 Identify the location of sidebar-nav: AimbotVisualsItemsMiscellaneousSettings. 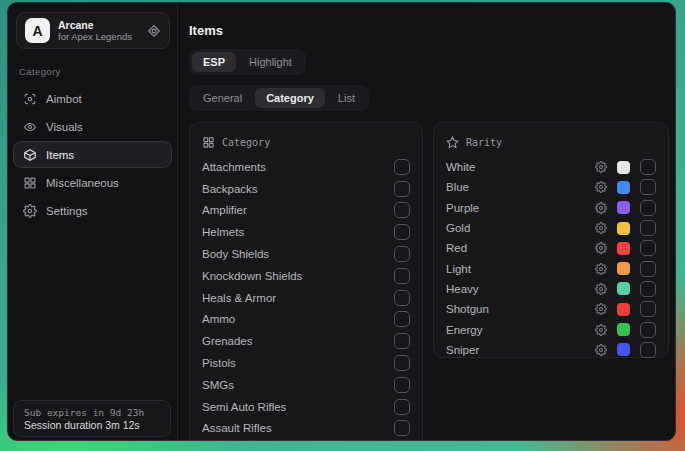
(92, 154).